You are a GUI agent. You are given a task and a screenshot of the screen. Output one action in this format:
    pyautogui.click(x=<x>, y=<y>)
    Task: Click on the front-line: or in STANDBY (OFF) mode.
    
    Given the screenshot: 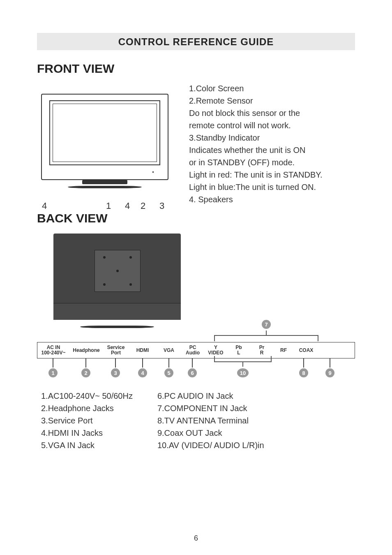 What is the action you would take?
    pyautogui.click(x=272, y=162)
    